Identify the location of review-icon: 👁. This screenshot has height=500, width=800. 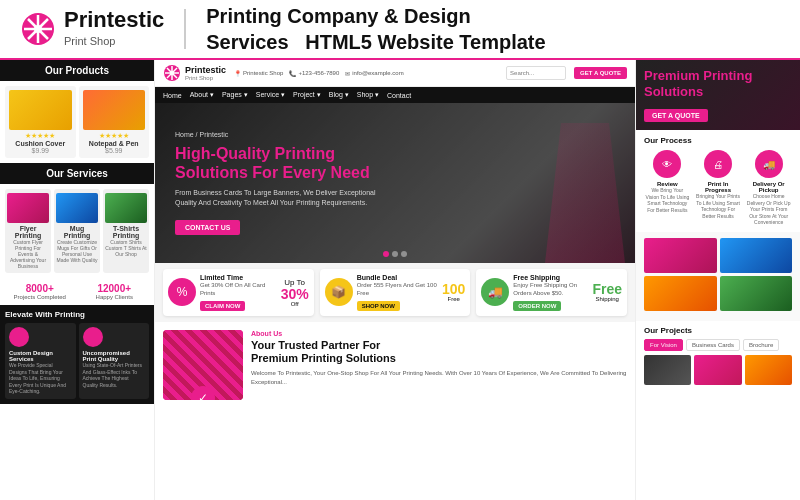
(667, 164).